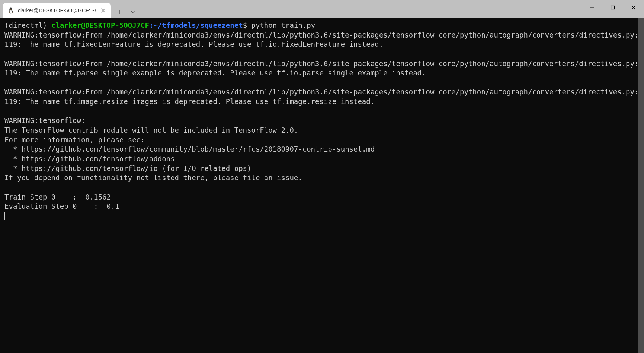 The image size is (644, 353). What do you see at coordinates (151, 25) in the screenshot?
I see `prompt-colon: :` at bounding box center [151, 25].